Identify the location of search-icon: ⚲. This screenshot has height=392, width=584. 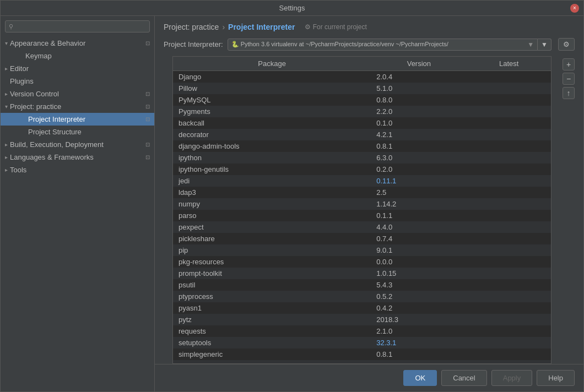
(11, 26).